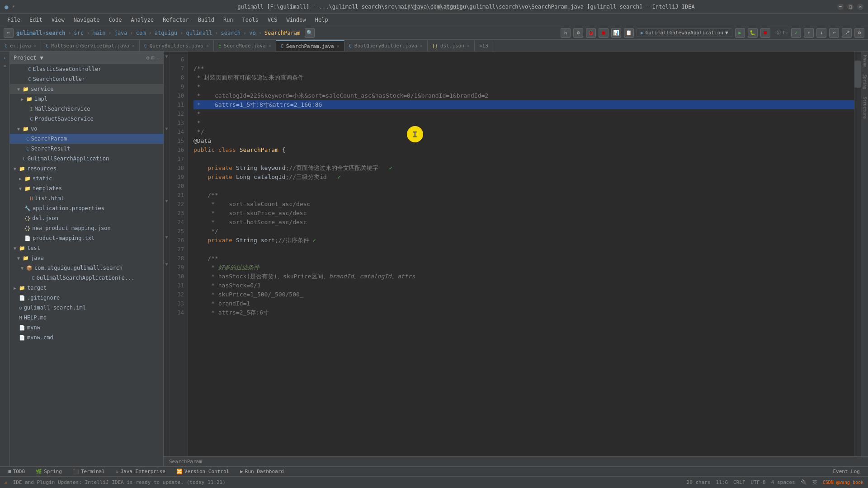 Image resolution: width=868 pixels, height=488 pixels. What do you see at coordinates (147, 58) in the screenshot?
I see `gear-icon: ⚙` at bounding box center [147, 58].